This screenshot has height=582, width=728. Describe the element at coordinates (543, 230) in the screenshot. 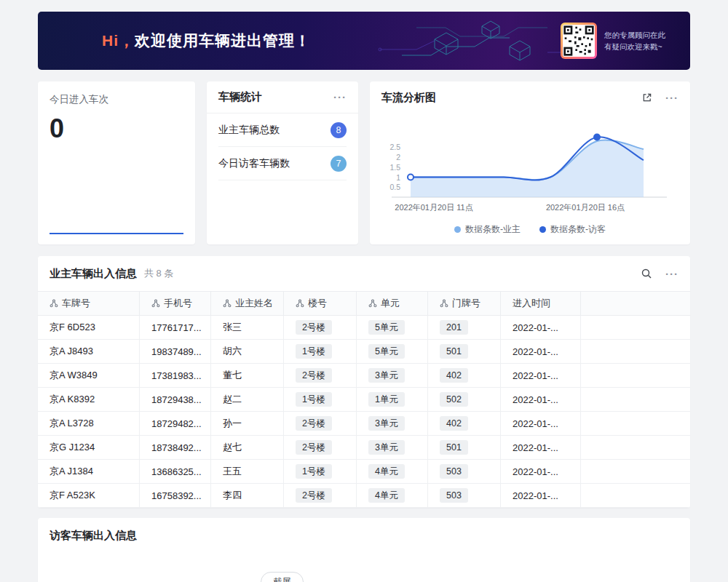

I see `legend-dot-icon` at that location.